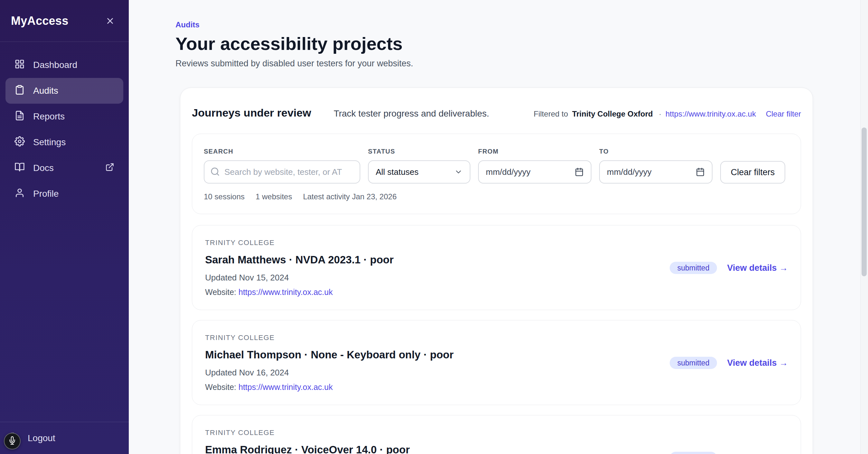  What do you see at coordinates (656, 166) in the screenshot?
I see `to-field: TO mm/dd/yyyy` at bounding box center [656, 166].